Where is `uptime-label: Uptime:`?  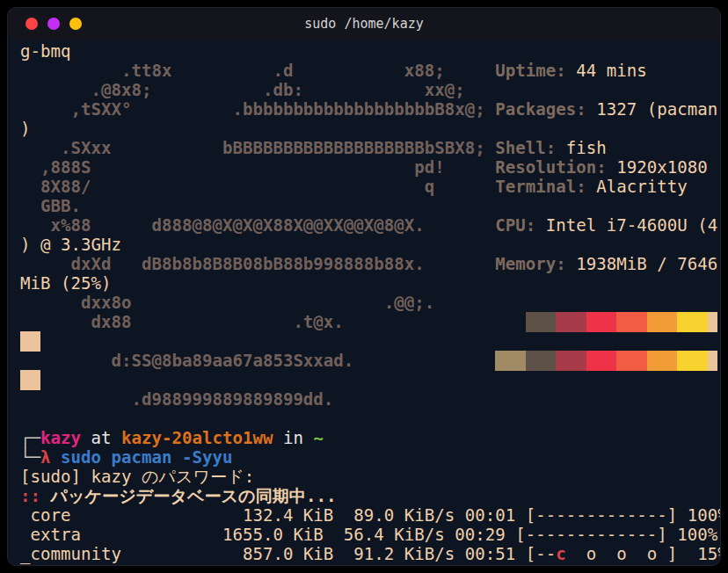
uptime-label: Uptime: is located at coordinates (530, 70).